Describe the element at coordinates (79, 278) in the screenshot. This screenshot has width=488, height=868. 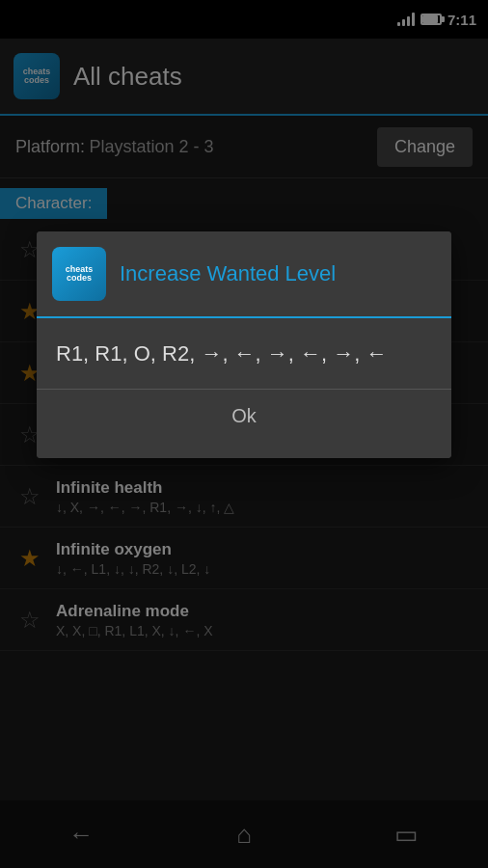
I see `dialog-icon-text-bottom: codes` at that location.